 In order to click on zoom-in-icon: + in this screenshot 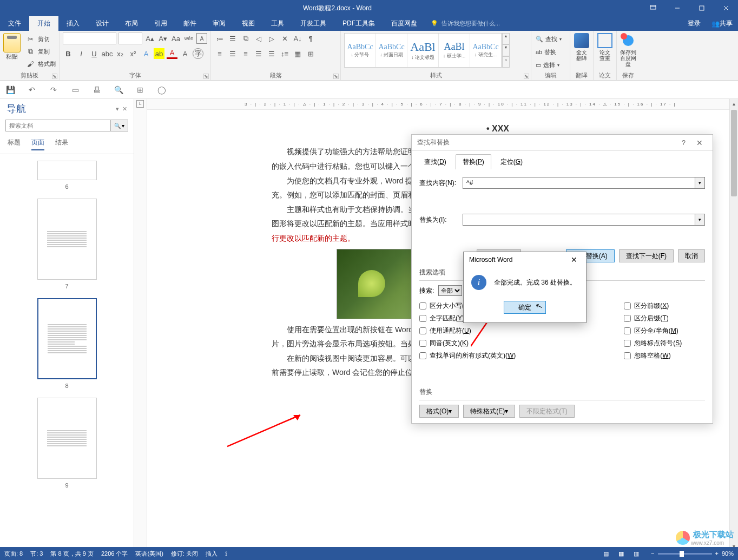, I will do `click(717, 554)`.